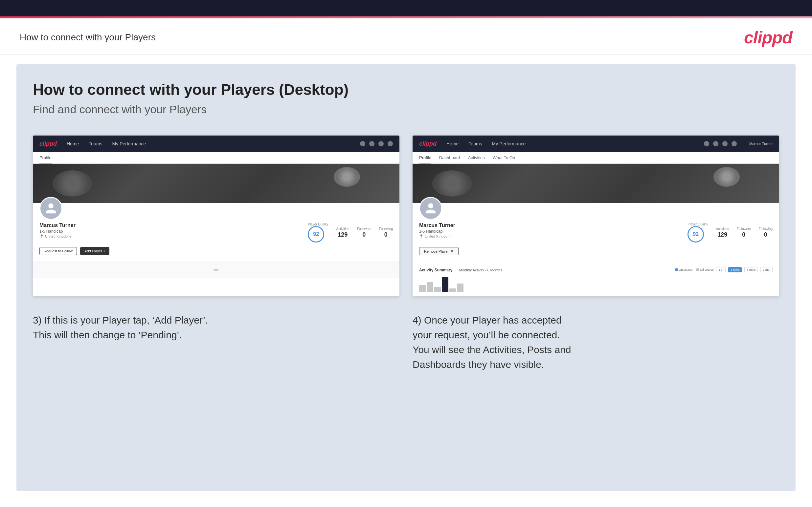  What do you see at coordinates (216, 232) in the screenshot?
I see `screen1-profile: Marcus Turner 1-5 Handicap 📍 United King…` at bounding box center [216, 232].